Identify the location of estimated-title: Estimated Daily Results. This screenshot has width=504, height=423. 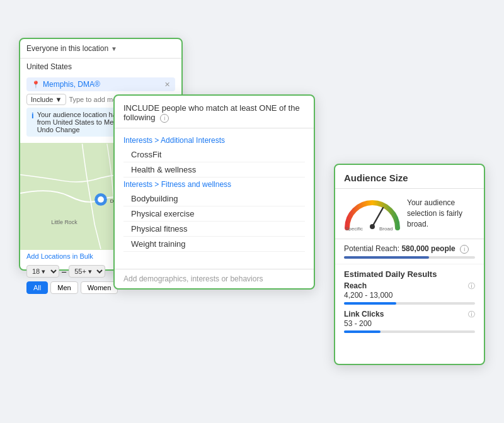
(410, 274).